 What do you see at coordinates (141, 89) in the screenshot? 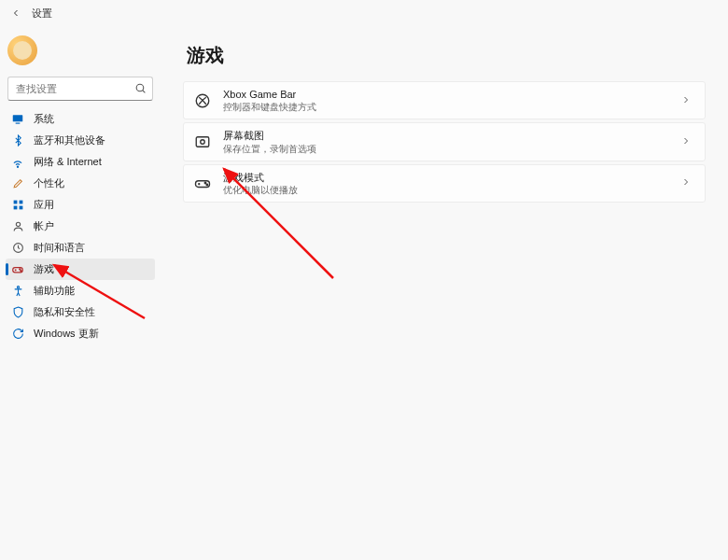
I see `search-icon` at bounding box center [141, 89].